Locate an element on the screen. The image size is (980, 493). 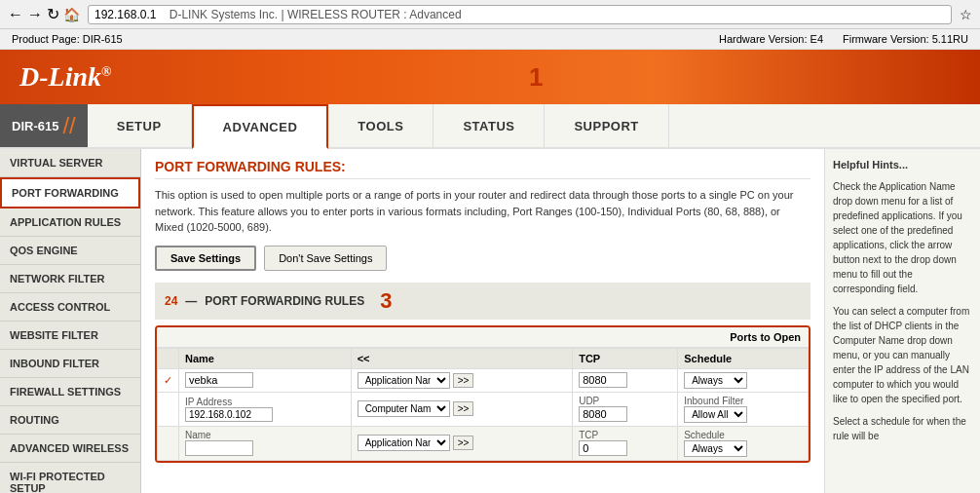
firmware-version: Firmware Version: 5.11RU is located at coordinates (906, 39).